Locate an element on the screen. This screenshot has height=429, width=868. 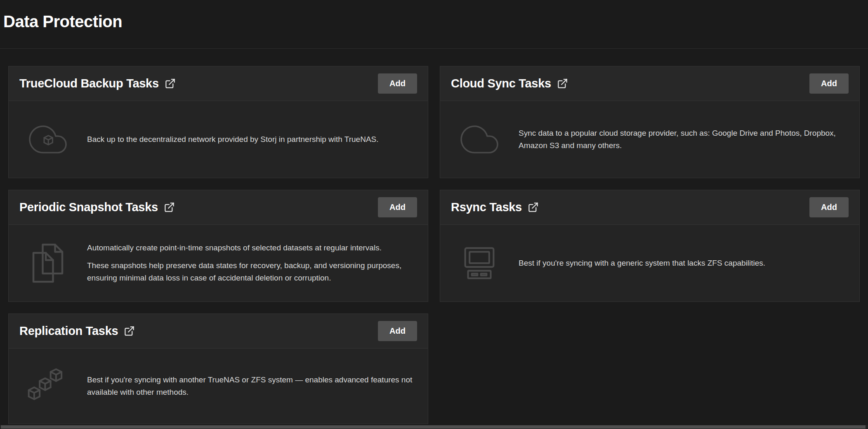
card-header: Replication Tasks Add is located at coordinates (218, 331).